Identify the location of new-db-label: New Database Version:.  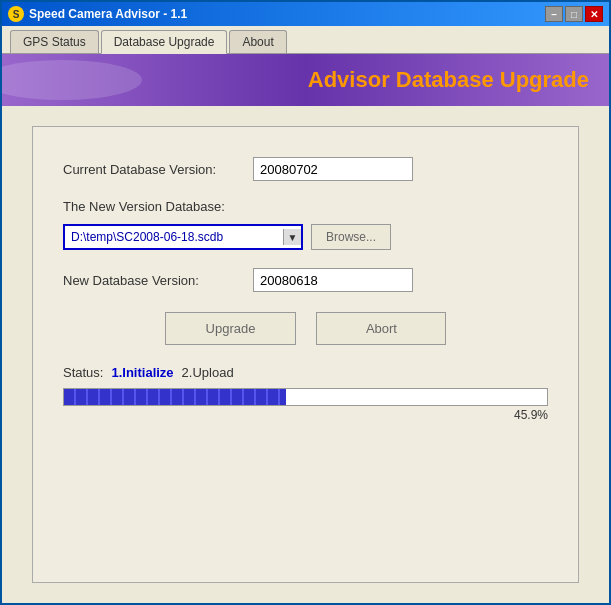
(158, 280).